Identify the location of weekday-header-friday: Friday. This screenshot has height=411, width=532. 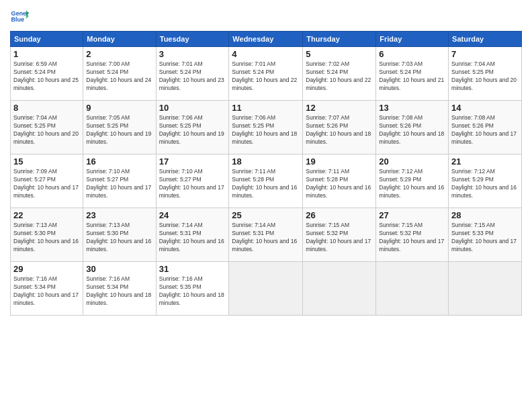
(412, 39).